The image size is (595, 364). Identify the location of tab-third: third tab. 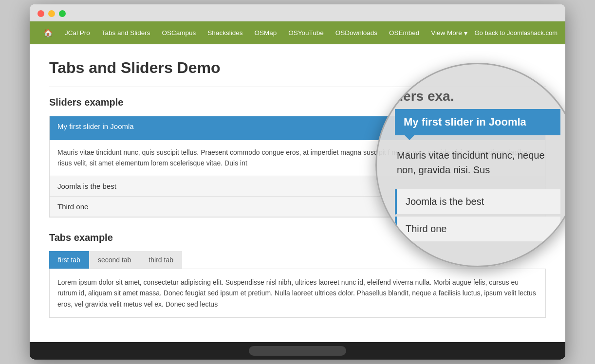
(161, 260).